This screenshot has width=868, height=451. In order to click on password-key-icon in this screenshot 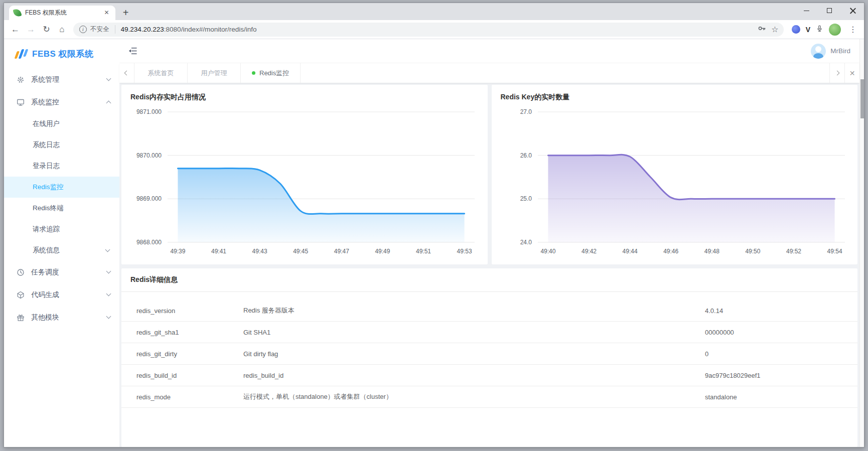, I will do `click(762, 29)`.